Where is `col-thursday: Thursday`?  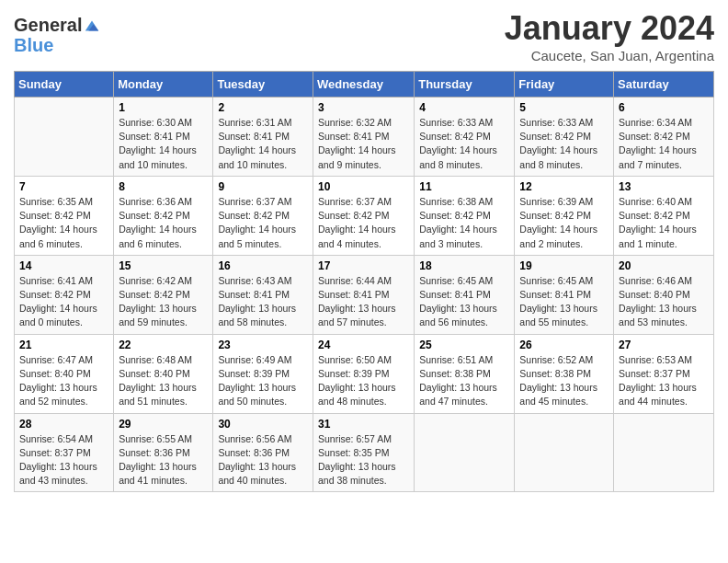
col-thursday: Thursday is located at coordinates (465, 85).